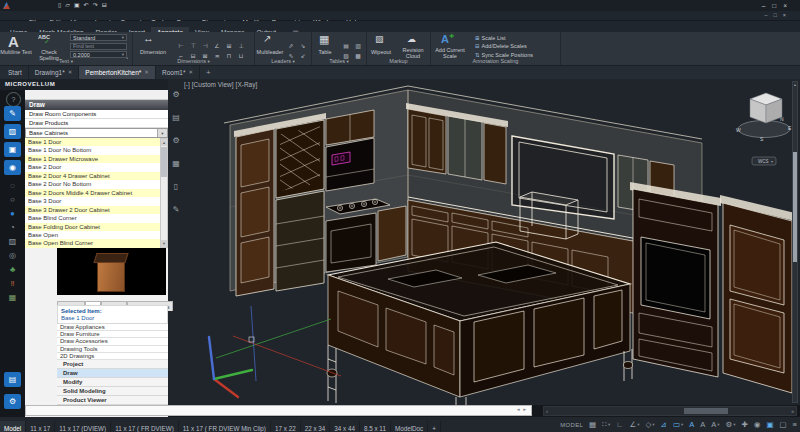 This screenshot has width=800, height=432. Describe the element at coordinates (96, 124) in the screenshot. I see `draw-products-row: Draw Products` at that location.